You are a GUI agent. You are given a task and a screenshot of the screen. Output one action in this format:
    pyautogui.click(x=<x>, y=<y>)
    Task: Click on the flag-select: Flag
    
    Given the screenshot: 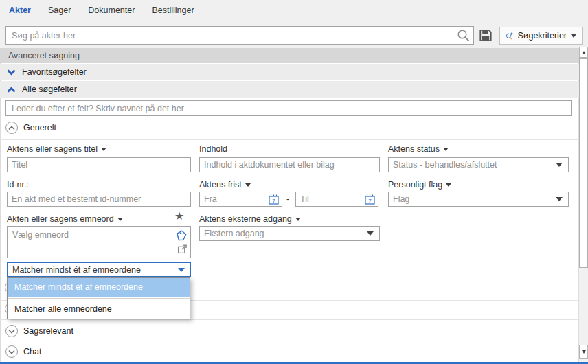 What is the action you would take?
    pyautogui.click(x=478, y=199)
    